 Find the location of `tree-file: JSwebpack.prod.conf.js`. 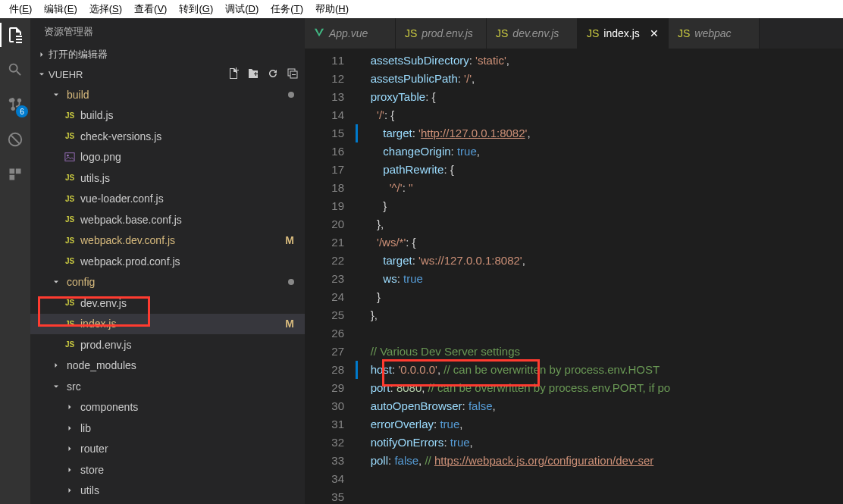

tree-file: JSwebpack.prod.conf.js is located at coordinates (168, 261).